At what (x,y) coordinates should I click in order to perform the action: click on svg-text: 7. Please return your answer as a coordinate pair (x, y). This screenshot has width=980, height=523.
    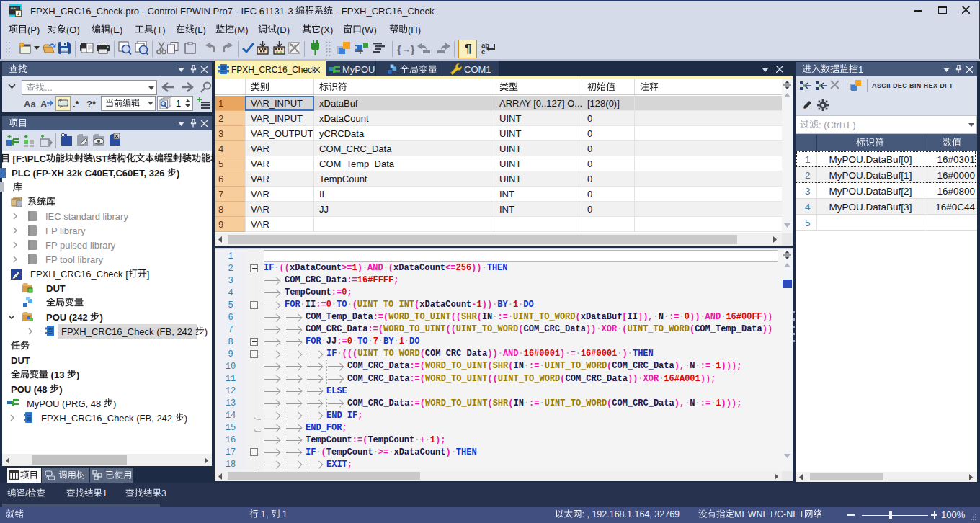
    Looking at the image, I should click on (19, 13).